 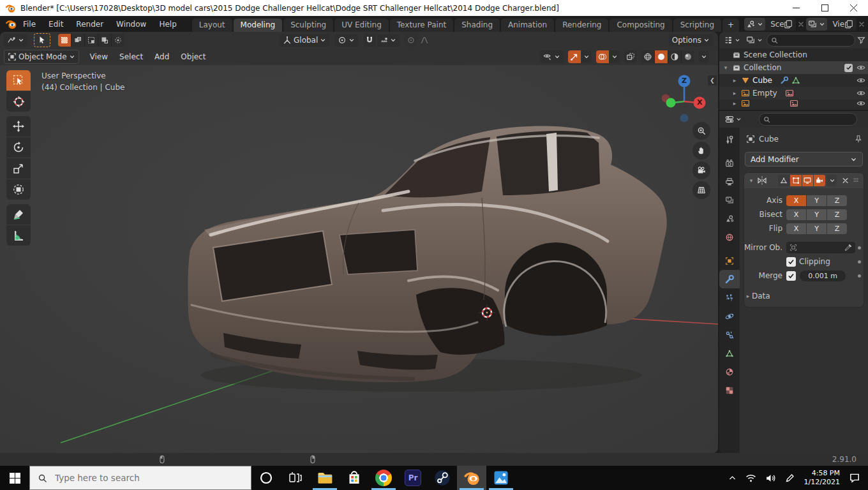 I want to click on zoom-button, so click(x=701, y=131).